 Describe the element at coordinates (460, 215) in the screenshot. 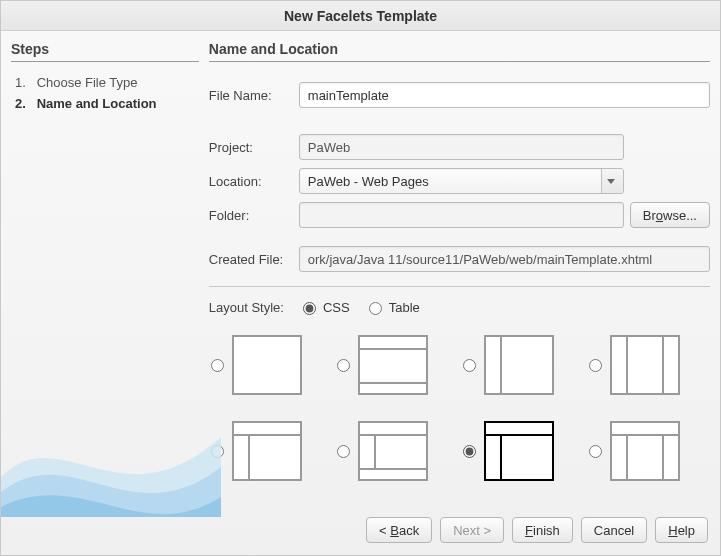

I see `row-folder: Folder: Browse...` at that location.